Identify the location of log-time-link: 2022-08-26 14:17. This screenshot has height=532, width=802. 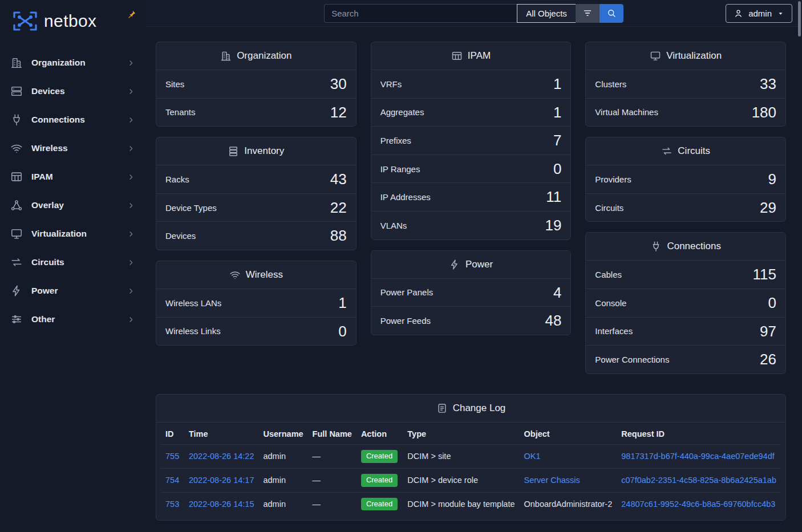
(221, 480).